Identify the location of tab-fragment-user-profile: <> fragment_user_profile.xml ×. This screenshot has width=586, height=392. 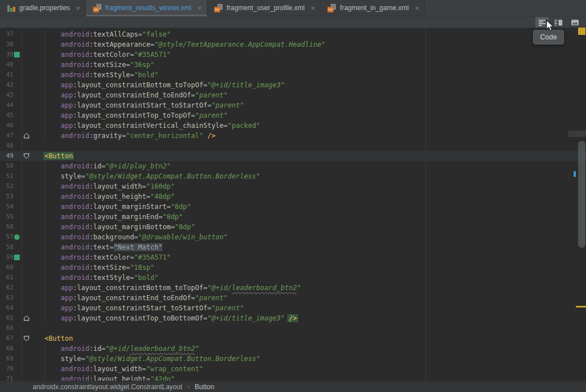
(264, 8).